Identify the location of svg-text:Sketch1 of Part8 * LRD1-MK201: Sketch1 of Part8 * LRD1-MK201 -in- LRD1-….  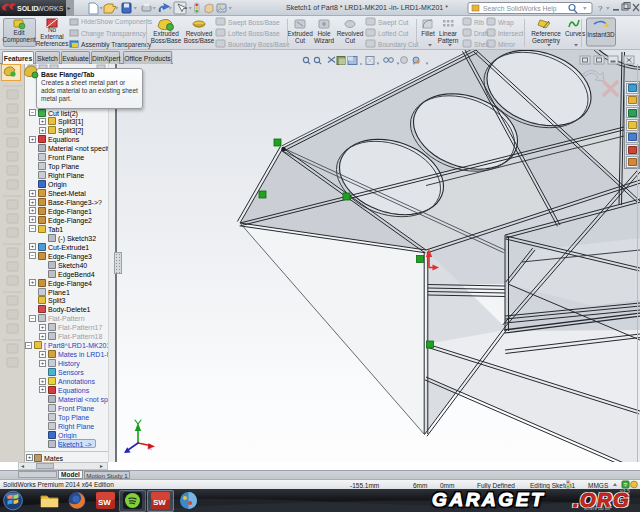
(367, 8).